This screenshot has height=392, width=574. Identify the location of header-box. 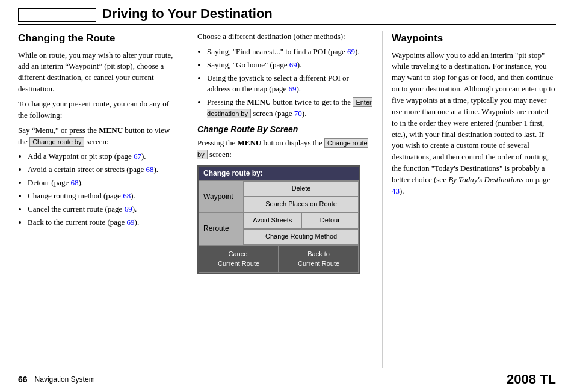
(57, 15).